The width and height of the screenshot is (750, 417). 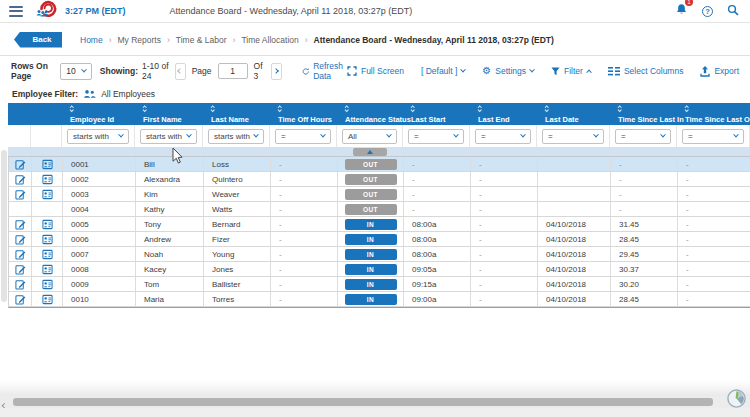 What do you see at coordinates (714, 114) in the screenshot?
I see `column-header-time-since-last-out: Time Since Last Out` at bounding box center [714, 114].